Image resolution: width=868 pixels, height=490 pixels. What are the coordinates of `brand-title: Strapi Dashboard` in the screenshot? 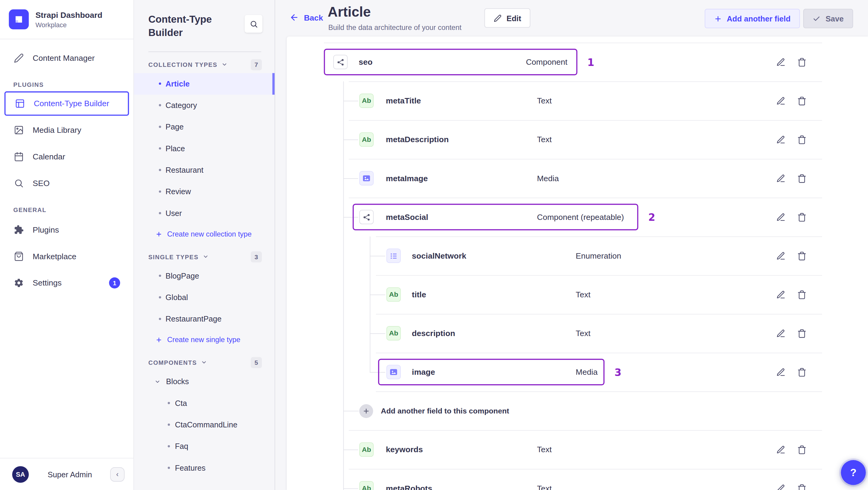 It's located at (69, 15).